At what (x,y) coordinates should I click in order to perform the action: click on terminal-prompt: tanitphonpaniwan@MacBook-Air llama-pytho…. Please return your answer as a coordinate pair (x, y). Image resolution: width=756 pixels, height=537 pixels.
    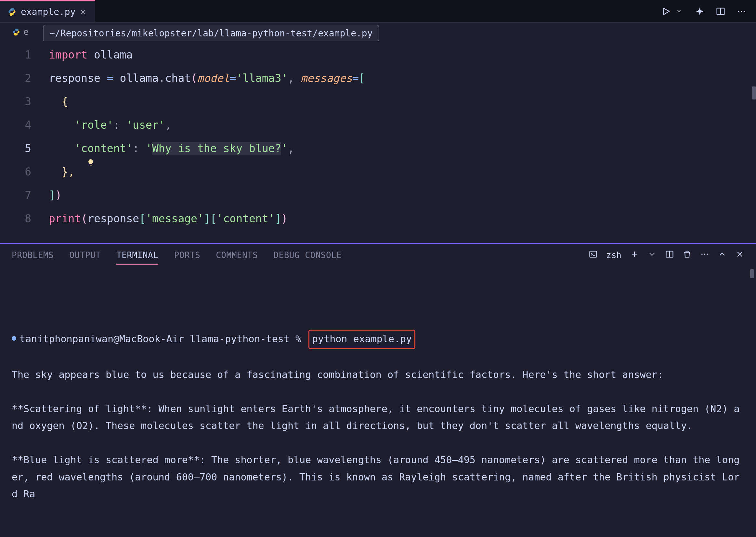
    Looking at the image, I should click on (163, 339).